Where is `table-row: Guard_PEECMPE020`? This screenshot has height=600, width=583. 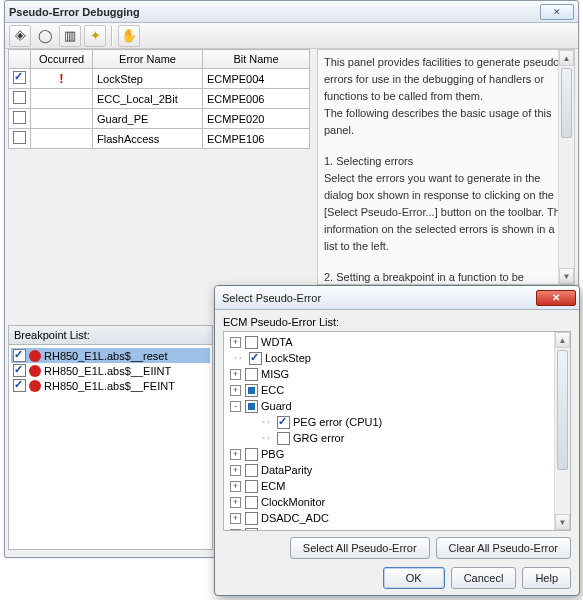 table-row: Guard_PEECMPE020 is located at coordinates (160, 119).